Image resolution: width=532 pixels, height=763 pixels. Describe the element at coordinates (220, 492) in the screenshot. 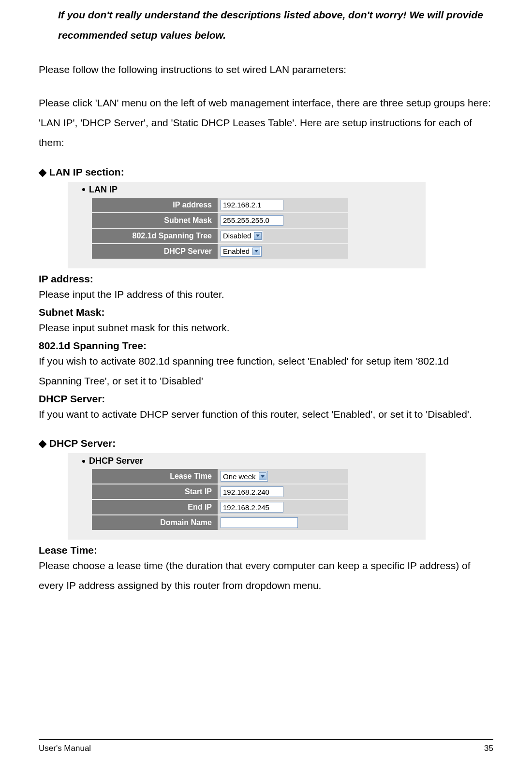

I see `table-row: Start IP` at that location.